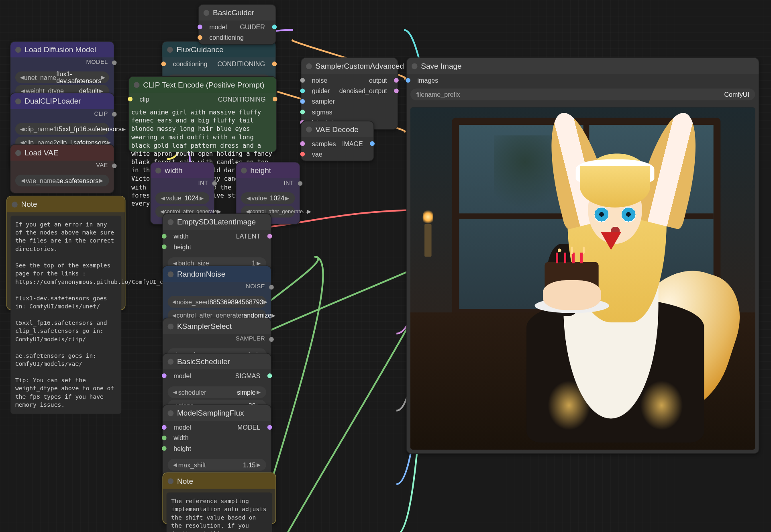 The image size is (771, 532). What do you see at coordinates (62, 169) in the screenshot?
I see `node-load-vae: Load VAE VAE ◀vae_nameae.safetensors▶` at bounding box center [62, 169].